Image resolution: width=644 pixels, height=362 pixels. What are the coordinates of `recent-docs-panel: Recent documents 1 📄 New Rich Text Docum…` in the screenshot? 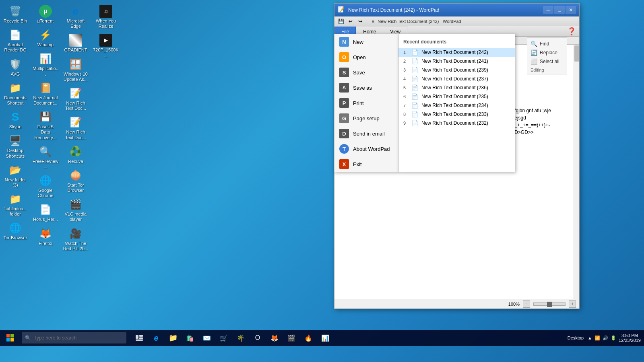 It's located at (457, 103).